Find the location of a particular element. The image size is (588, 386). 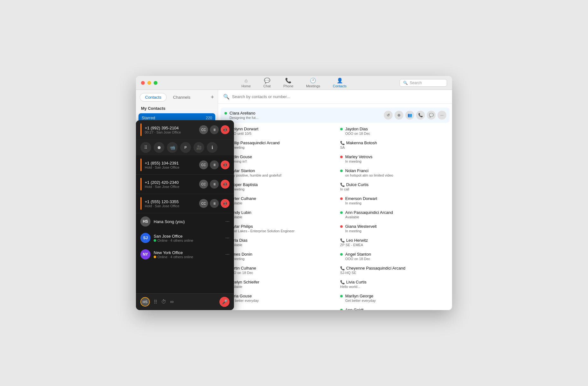

action-row: ⠿ ⏺ 📹 P 🎥 ℹ is located at coordinates (185, 147).